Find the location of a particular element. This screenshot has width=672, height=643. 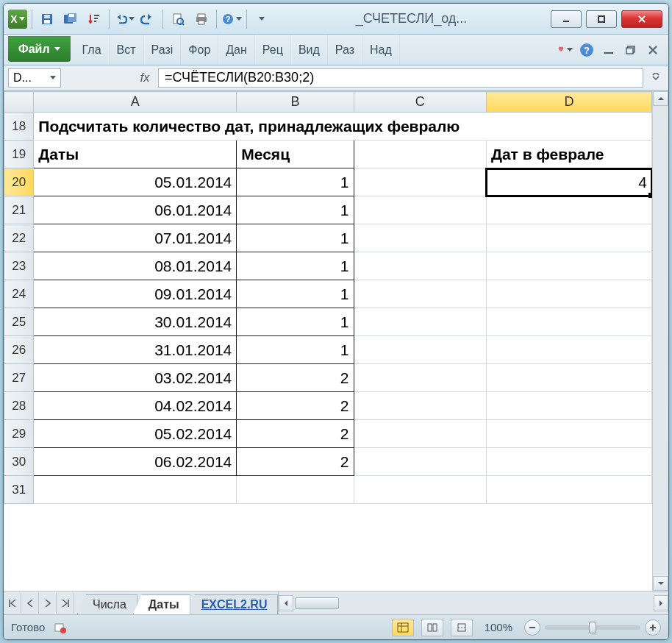

cell: 03.02.2014 is located at coordinates (135, 378).